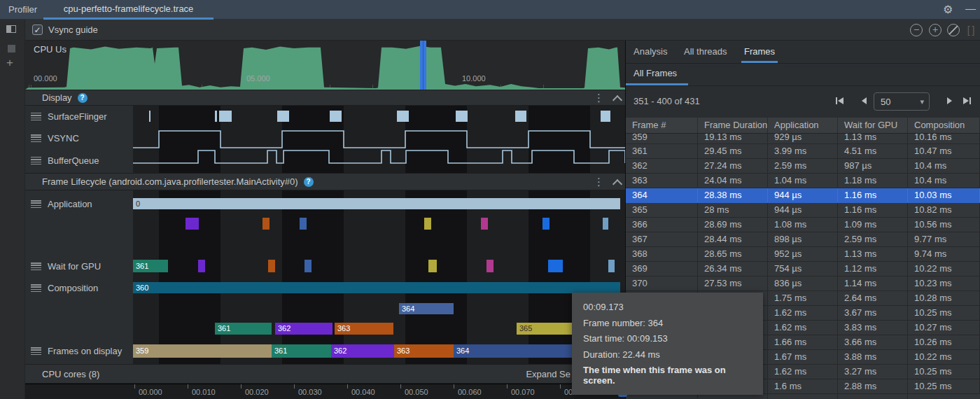 This screenshot has height=399, width=980. What do you see at coordinates (11, 49) in the screenshot?
I see `stop-square-icon` at bounding box center [11, 49].